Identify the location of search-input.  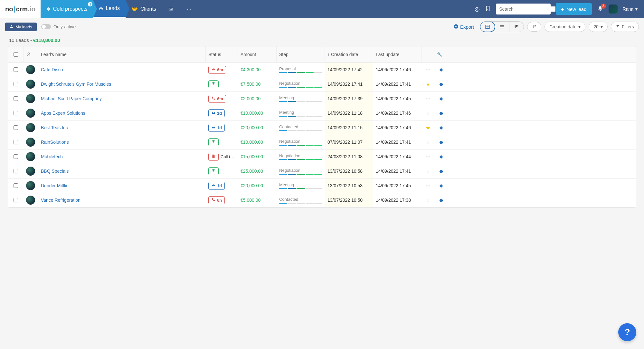
(527, 9).